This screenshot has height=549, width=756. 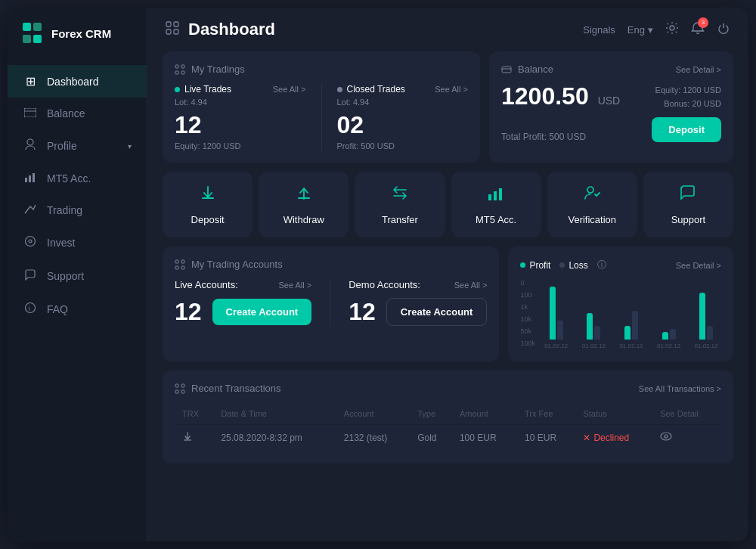 What do you see at coordinates (688, 204) in the screenshot?
I see `action-support: Support` at bounding box center [688, 204].